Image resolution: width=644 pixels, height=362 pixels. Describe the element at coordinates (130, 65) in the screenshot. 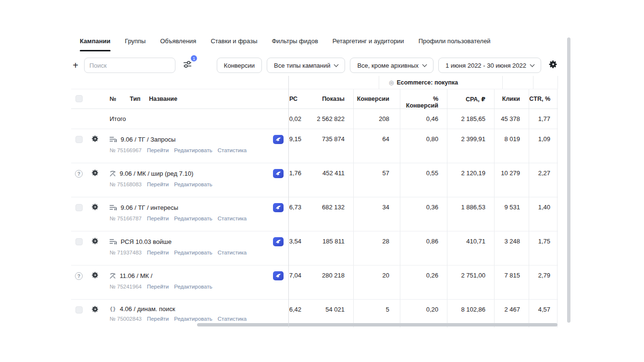

I see `search-input` at that location.